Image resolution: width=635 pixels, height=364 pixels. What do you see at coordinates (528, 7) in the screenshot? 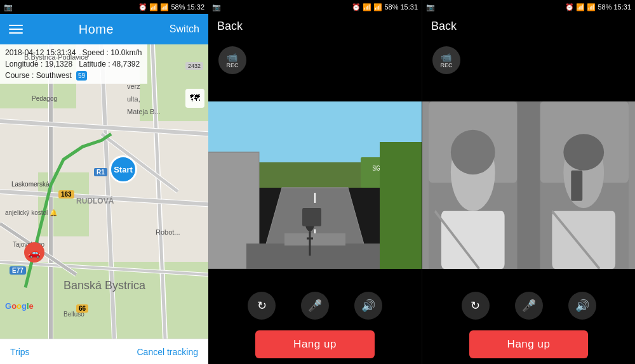
I see `status-bar-video3: 📷 ⏰ 📶 📶 58% 15:31` at bounding box center [528, 7].